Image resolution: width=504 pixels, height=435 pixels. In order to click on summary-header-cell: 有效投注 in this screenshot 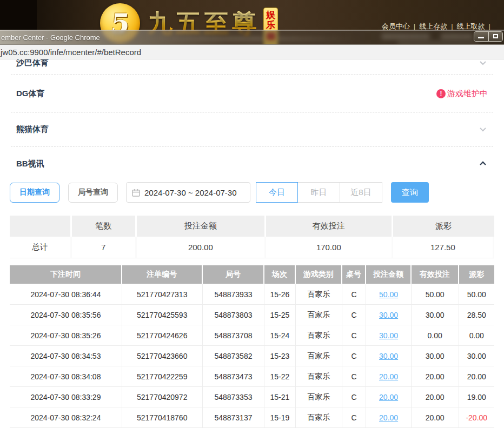, I will do `click(330, 226)`.